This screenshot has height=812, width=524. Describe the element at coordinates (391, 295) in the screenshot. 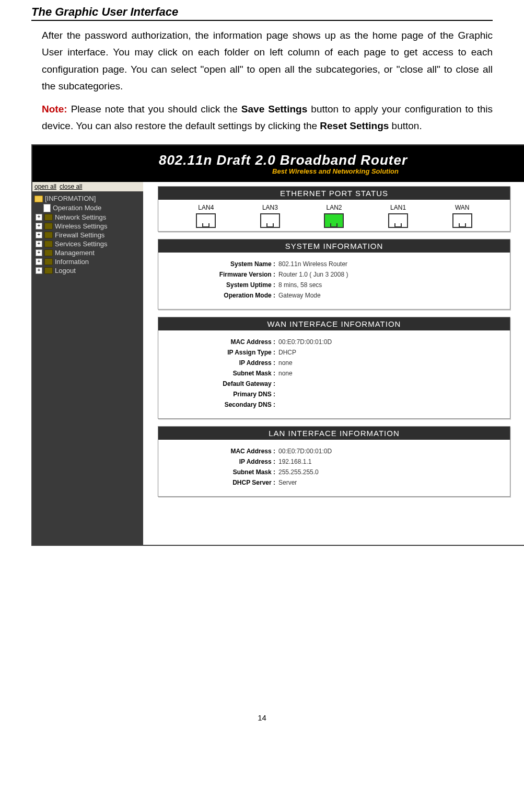

I see `kv-val: Gateway Mode` at that location.